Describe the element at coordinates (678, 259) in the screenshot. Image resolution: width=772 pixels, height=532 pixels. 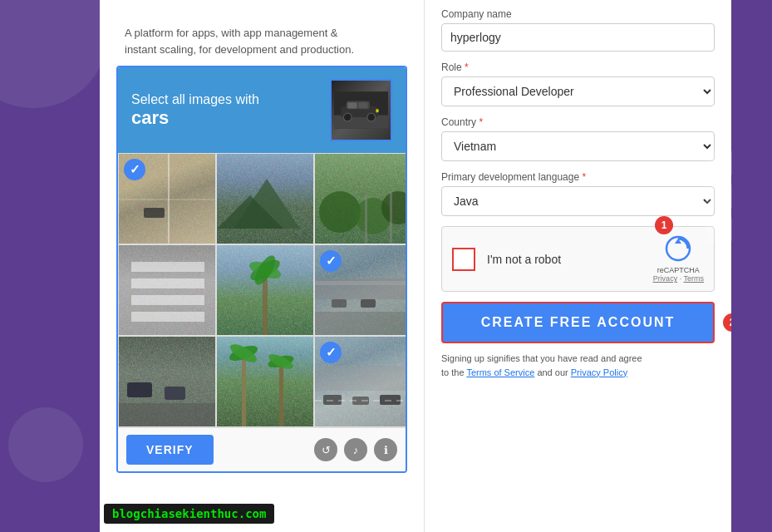
I see `recaptcha-branding: reCAPTCHA Privacy · Terms` at that location.